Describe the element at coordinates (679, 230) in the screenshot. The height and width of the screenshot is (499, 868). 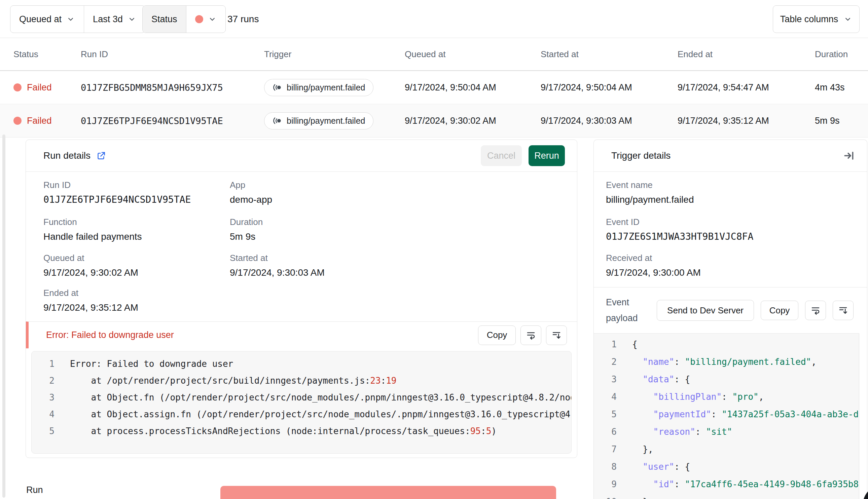
I see `event-id-field: Event ID 01J7ZE6S1MJWA33HT9B1VJC8FA` at that location.